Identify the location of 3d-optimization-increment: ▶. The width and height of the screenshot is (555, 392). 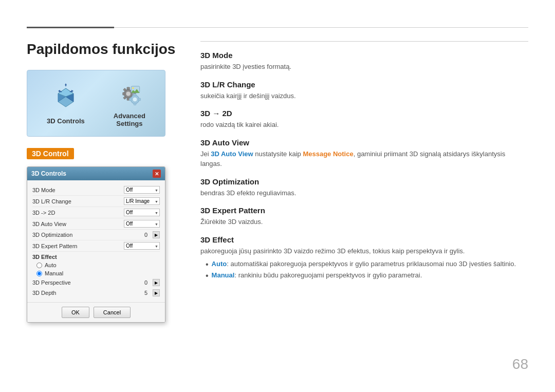
(156, 235).